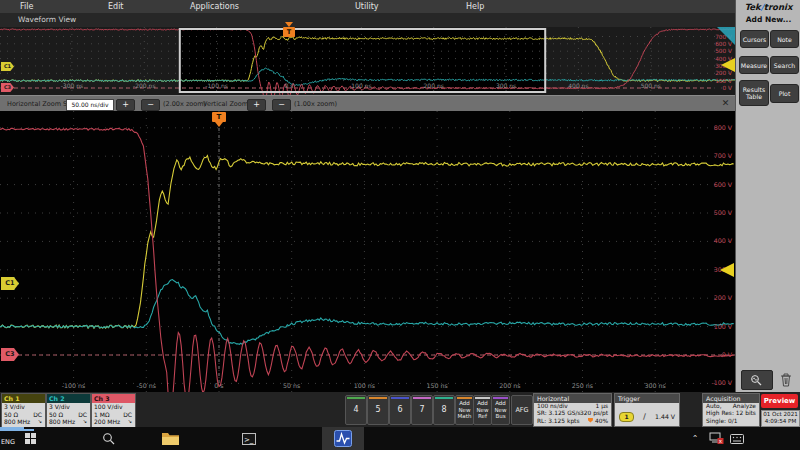 The height and width of the screenshot is (450, 800). Describe the element at coordinates (249, 438) in the screenshot. I see `terminal-button: >_` at that location.